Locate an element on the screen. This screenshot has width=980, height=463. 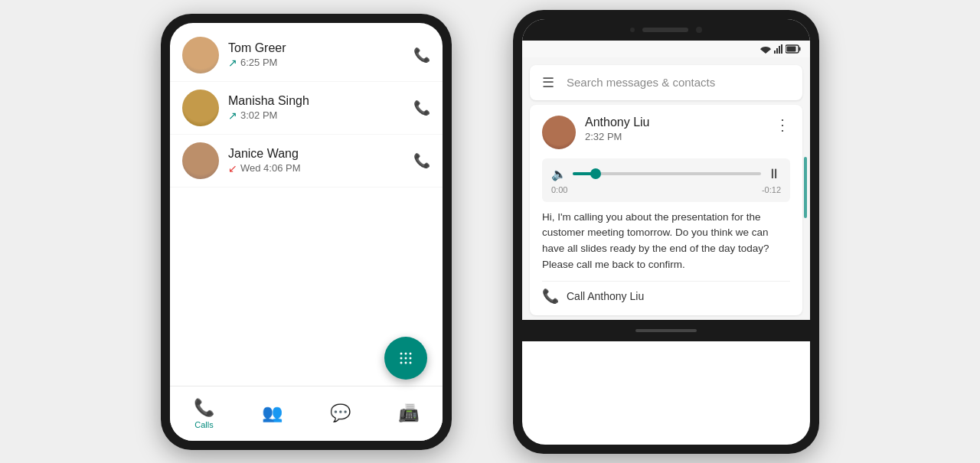
call-detail-janice: ↙ Wed 4:06 PM is located at coordinates (316, 168).